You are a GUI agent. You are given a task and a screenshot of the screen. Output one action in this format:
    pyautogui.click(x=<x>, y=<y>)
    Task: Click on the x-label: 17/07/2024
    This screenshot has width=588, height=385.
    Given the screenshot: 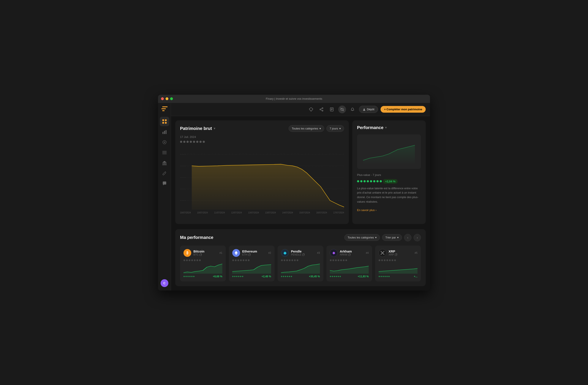 What is the action you would take?
    pyautogui.click(x=339, y=213)
    